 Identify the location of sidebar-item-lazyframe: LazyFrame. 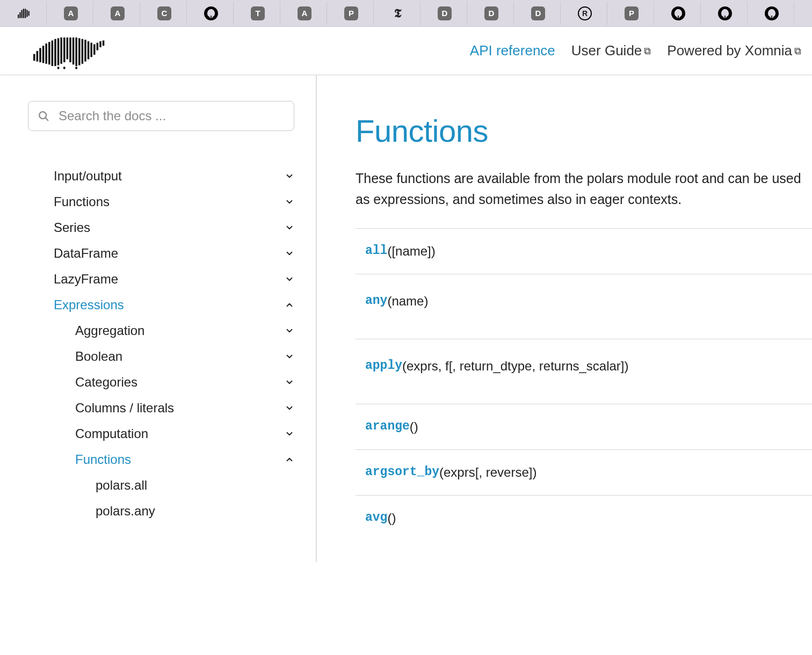
(166, 279).